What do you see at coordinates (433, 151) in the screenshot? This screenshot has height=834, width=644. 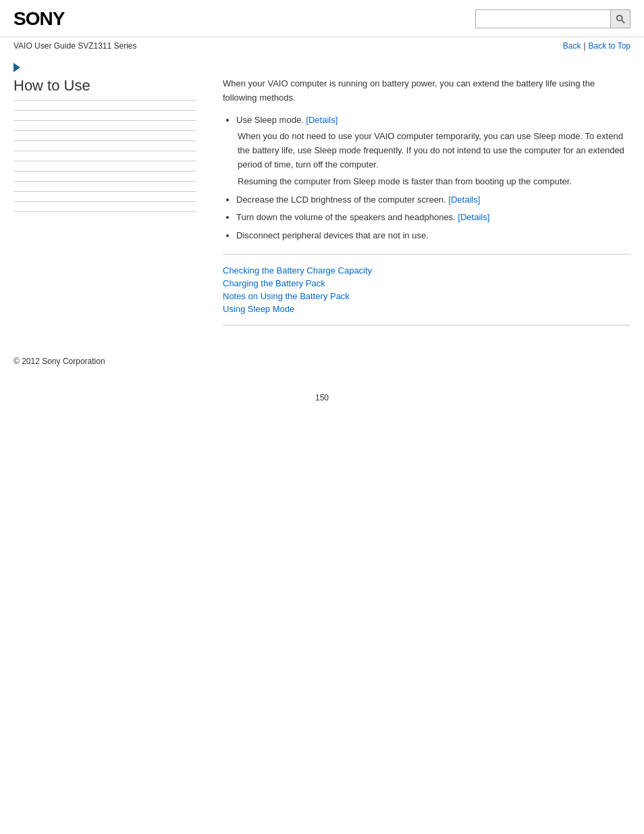 I see `list-item-sleep: Use Sleep mode. [Details] When you do no…` at bounding box center [433, 151].